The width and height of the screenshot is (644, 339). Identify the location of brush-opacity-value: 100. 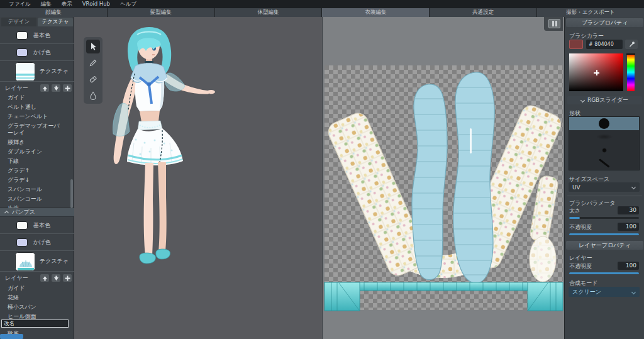
(628, 226).